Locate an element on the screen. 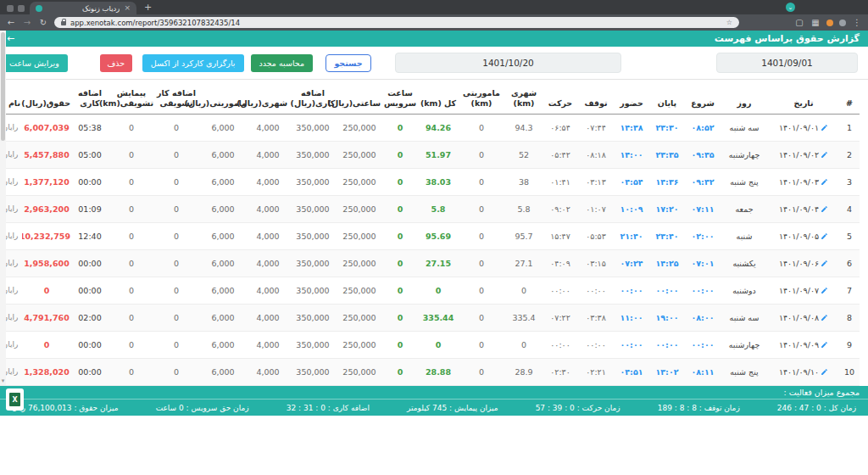 The image size is (868, 475). edit-time-button: ویرایش ساعت is located at coordinates (34, 63).